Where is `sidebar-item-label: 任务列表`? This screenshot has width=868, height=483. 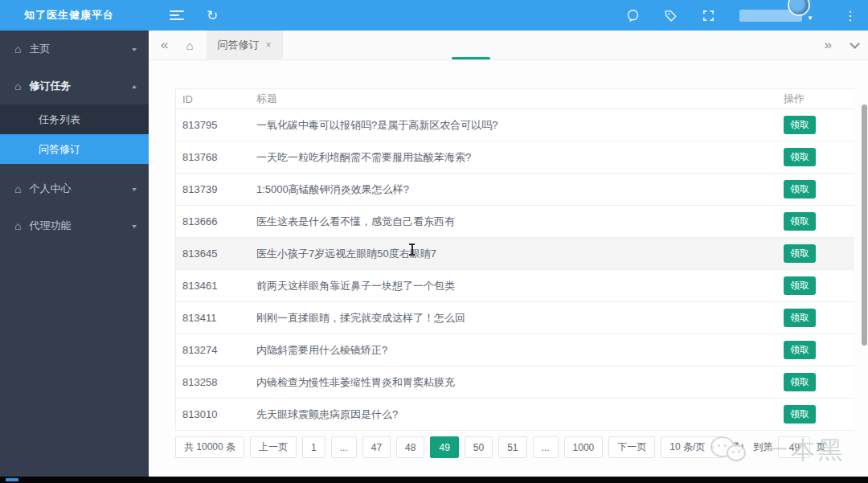 sidebar-item-label: 任务列表 is located at coordinates (59, 120).